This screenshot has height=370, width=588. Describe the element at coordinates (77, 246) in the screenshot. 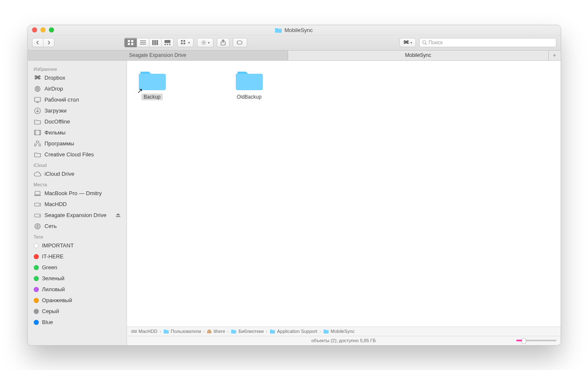

I see `sidebar-tag-important: IMPORTANT` at that location.